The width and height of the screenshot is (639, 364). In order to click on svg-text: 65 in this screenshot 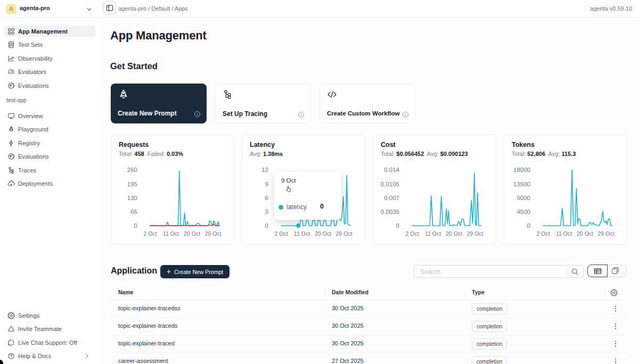, I will do `click(134, 212)`.